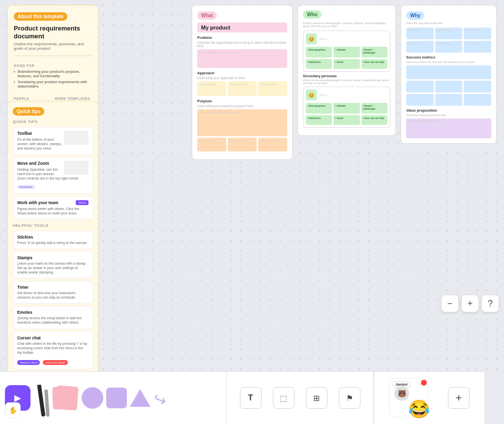 The width and height of the screenshot is (504, 424). Describe the element at coordinates (53, 348) in the screenshot. I see `cursor-chat-desc: Chat with others in the file by pressing…` at that location.